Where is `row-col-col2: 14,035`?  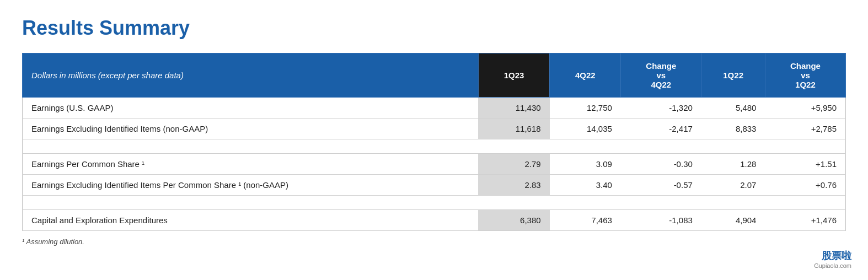
row-col-col2: 14,035 is located at coordinates (586, 129).